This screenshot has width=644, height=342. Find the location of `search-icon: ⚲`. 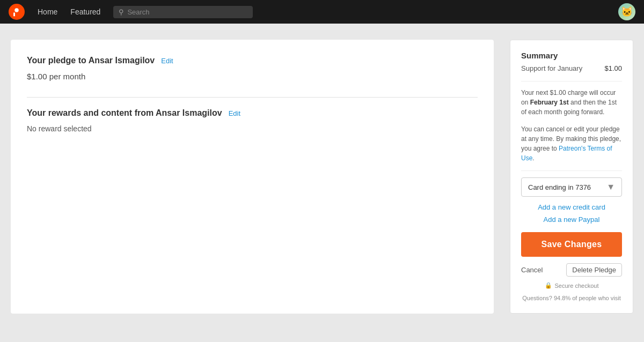

search-icon: ⚲ is located at coordinates (121, 12).